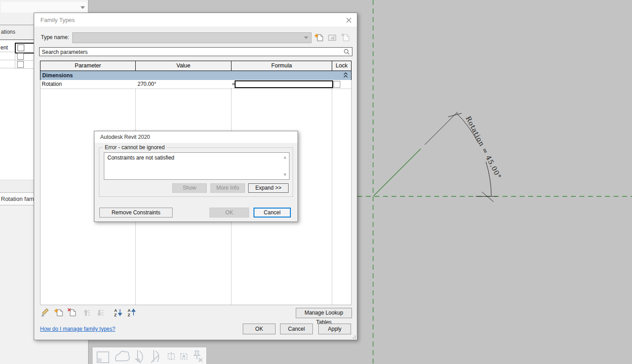  Describe the element at coordinates (196, 176) in the screenshot. I see `error-dialog: Autodesk Revit 2020 Error - cannot be ig…` at that location.